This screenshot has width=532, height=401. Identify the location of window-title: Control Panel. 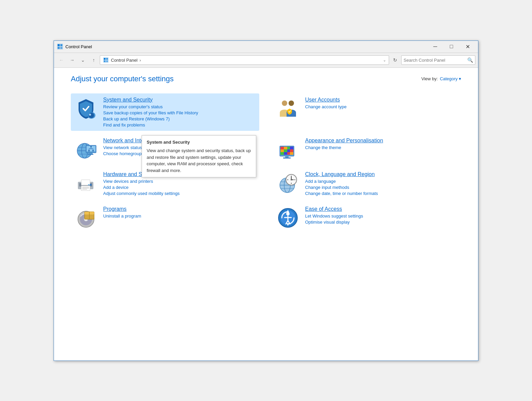
(246, 47).